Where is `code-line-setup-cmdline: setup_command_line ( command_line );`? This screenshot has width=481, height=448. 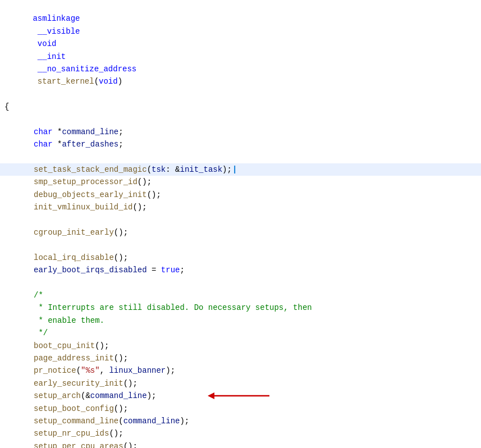 code-line-setup-cmdline: setup_command_line ( command_line ); is located at coordinates (240, 421).